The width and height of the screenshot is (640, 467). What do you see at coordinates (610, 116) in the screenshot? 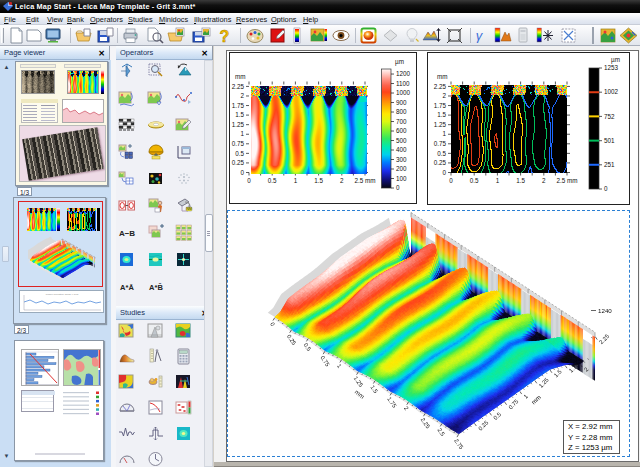
I see `svg-text: 752` at bounding box center [610, 116].